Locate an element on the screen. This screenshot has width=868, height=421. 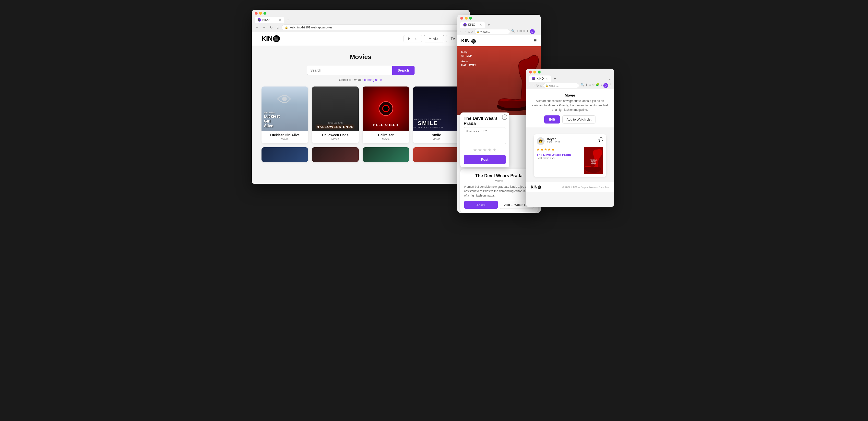
third-search-icon: 🔍 is located at coordinates (582, 86).